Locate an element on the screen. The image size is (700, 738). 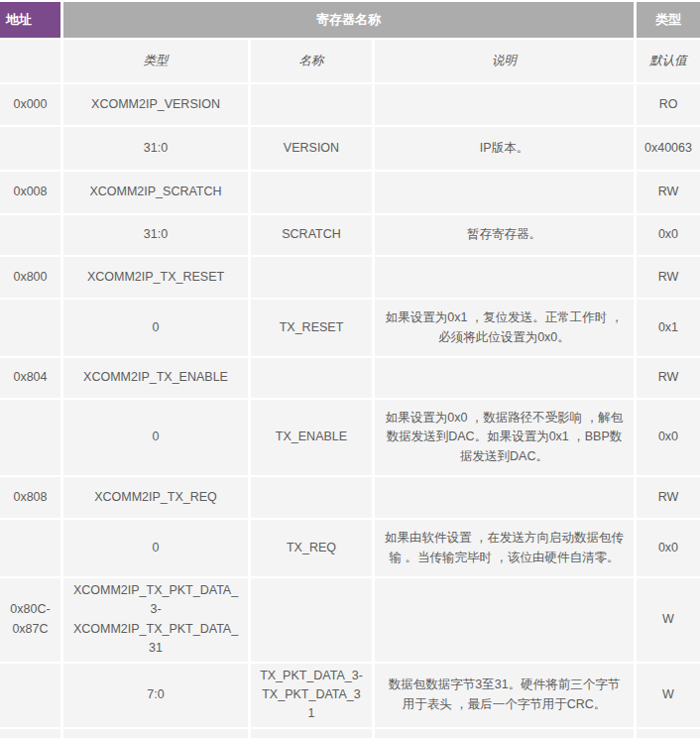
register-or-bits-cell: XCOMM2IP_RX_RESET is located at coordinates (156, 734).